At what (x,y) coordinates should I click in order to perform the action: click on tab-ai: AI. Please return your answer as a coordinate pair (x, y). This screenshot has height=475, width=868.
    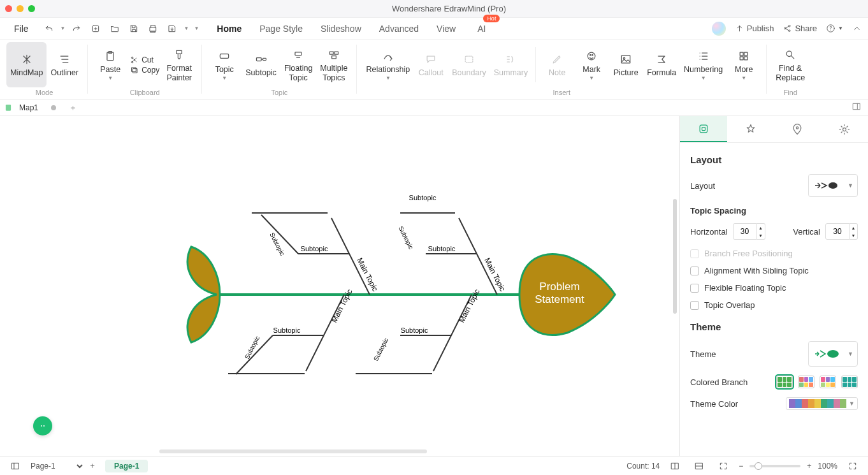
    Looking at the image, I should click on (482, 29).